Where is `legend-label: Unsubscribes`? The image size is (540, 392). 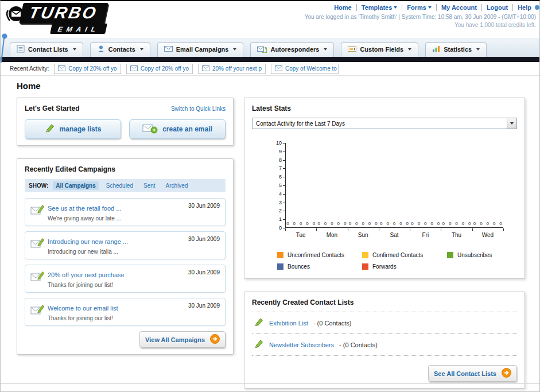
legend-label: Unsubscribes is located at coordinates (475, 255).